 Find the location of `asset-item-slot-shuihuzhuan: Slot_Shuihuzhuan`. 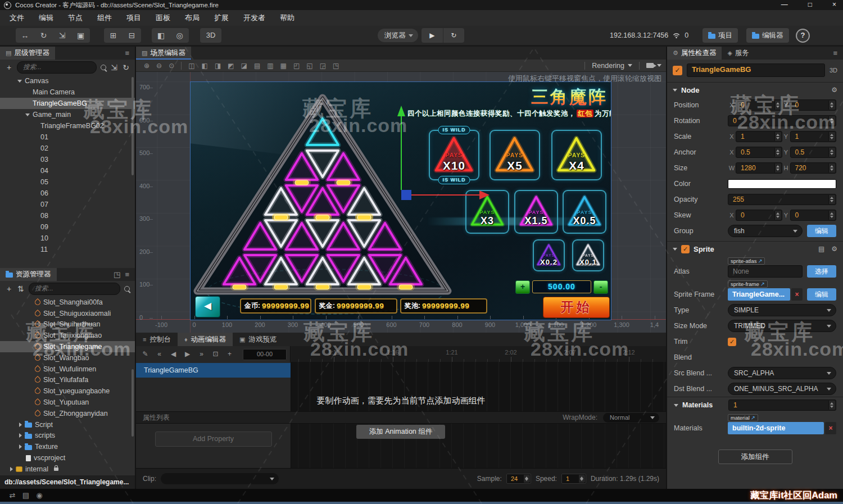

asset-item-slot-shuihuzhuan: Slot_Shuihuzhuan is located at coordinates (67, 325).